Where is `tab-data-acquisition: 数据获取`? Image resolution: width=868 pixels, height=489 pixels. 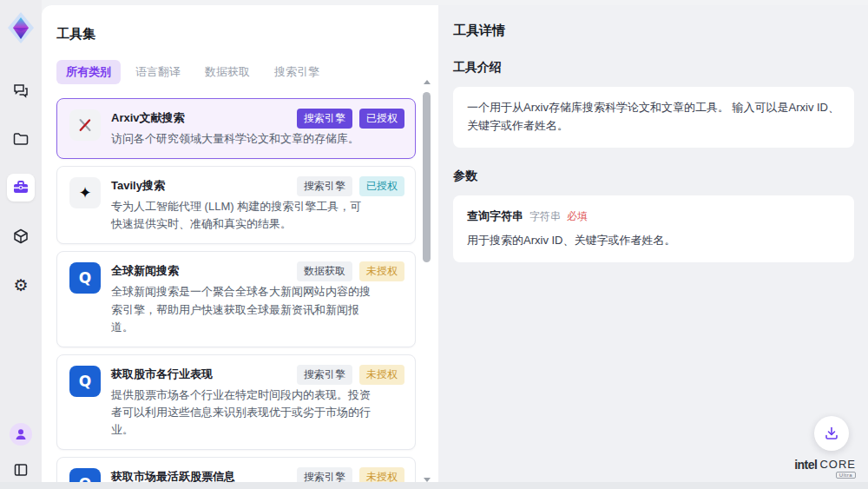 tab-data-acquisition: 数据获取 is located at coordinates (227, 72).